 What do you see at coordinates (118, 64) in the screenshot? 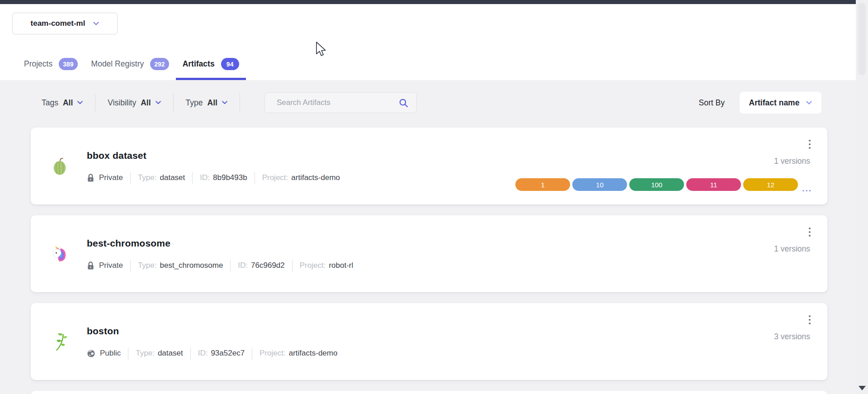
I see `tab-label: Model Registry` at bounding box center [118, 64].